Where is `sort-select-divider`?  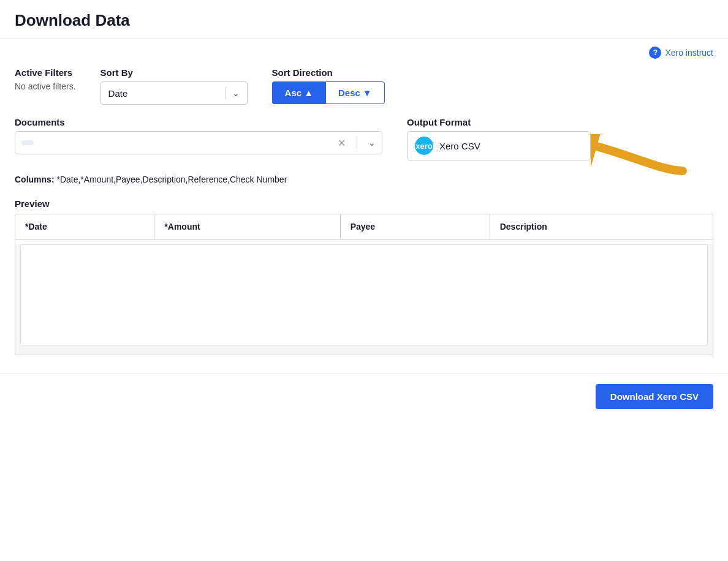
sort-select-divider is located at coordinates (226, 93).